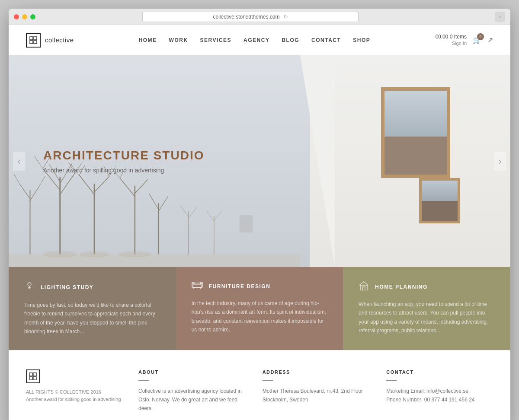  Describe the element at coordinates (451, 37) in the screenshot. I see `cart-amount: €0.00 0 Items` at that location.